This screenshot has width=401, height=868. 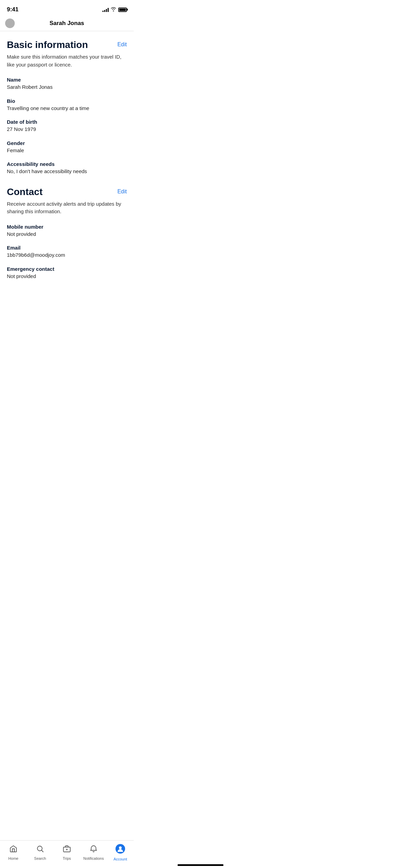 I want to click on contact-header: Contact Edit, so click(x=67, y=192).